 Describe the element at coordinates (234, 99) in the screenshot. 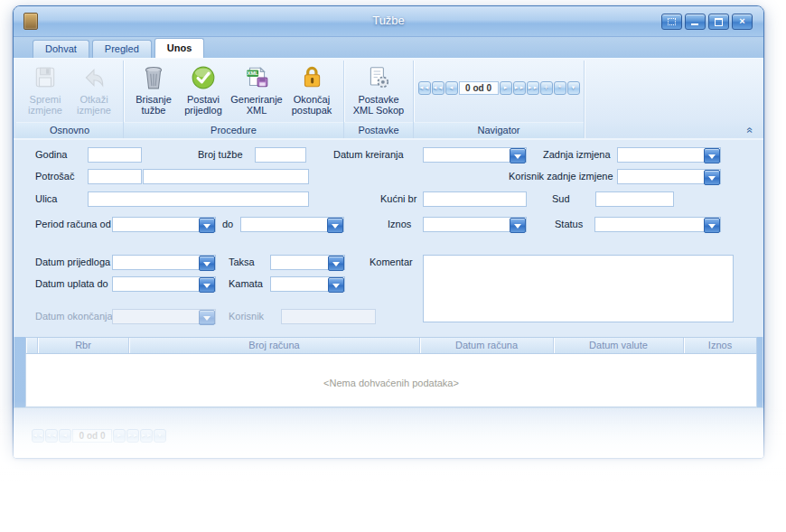

I see `ribbon-group-procedure: Brisanje tužbe Postavi prijedlog` at that location.